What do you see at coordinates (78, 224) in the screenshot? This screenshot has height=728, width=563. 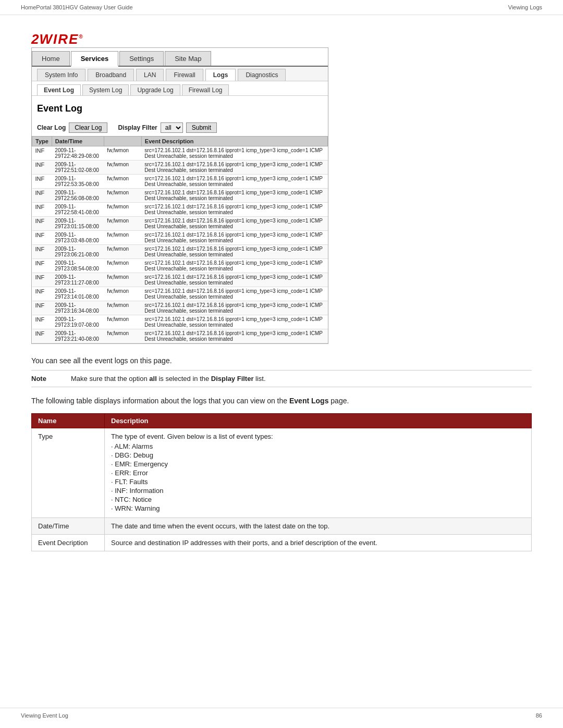 I see `cell-datetime: 2009-11- 29T23:01:15-08:00` at bounding box center [78, 224].